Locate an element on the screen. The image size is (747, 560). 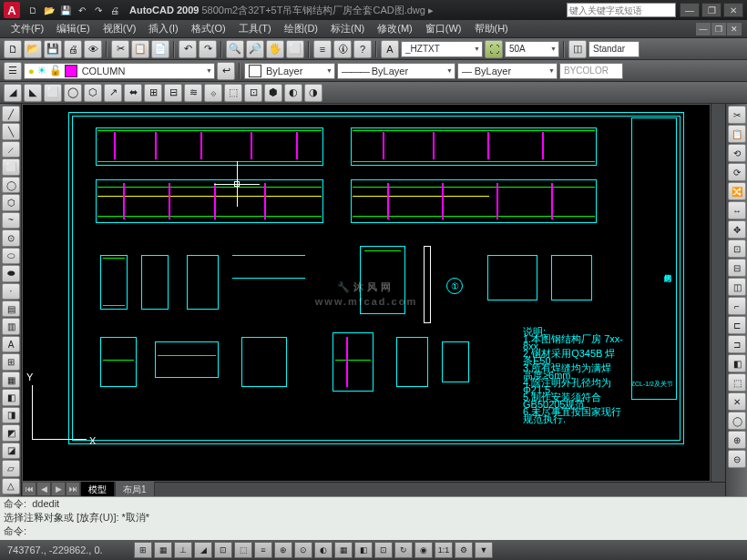
modify-tool-2: ⟲ is located at coordinates (737, 153).